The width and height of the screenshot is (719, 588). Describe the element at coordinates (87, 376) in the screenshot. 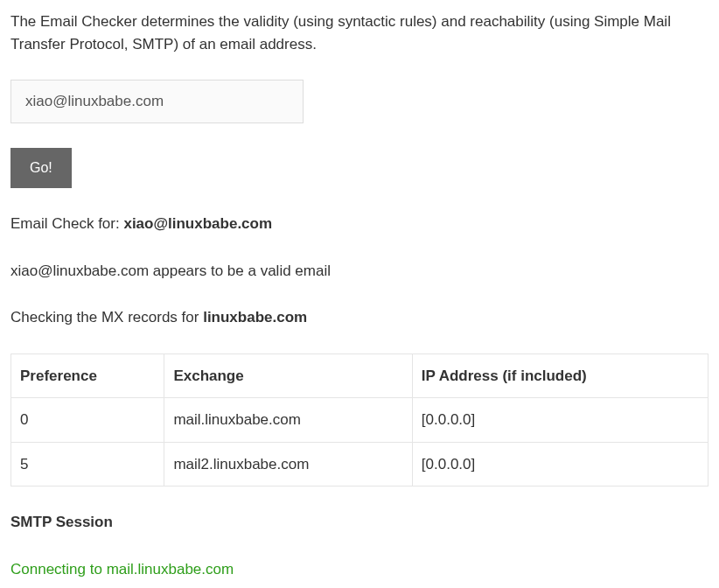

I see `header-preference: Preference` at that location.